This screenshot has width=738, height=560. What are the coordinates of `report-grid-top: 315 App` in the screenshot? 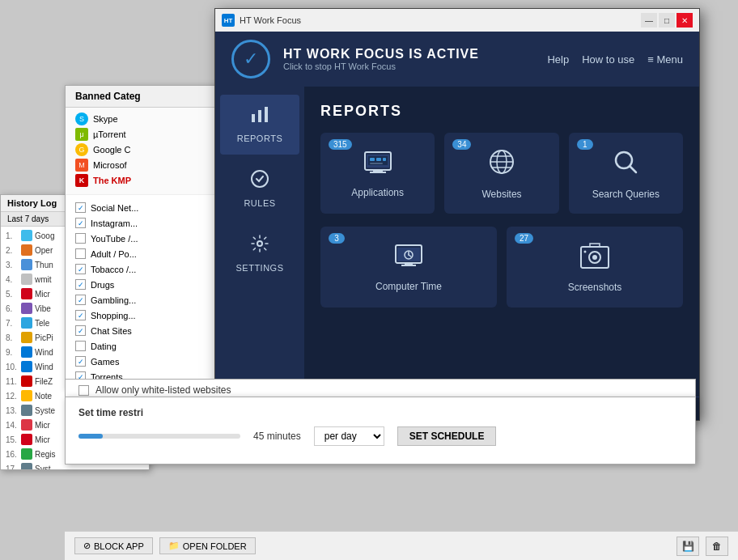 It's located at (502, 173).